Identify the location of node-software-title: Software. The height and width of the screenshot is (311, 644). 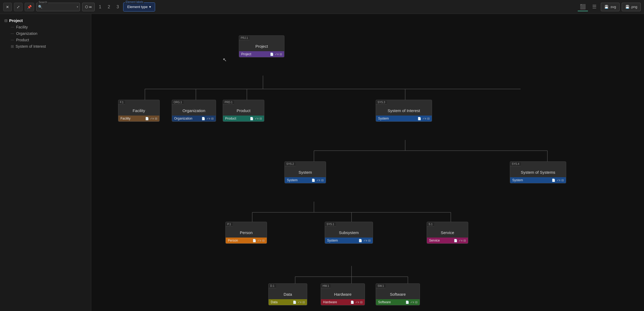
(398, 294).